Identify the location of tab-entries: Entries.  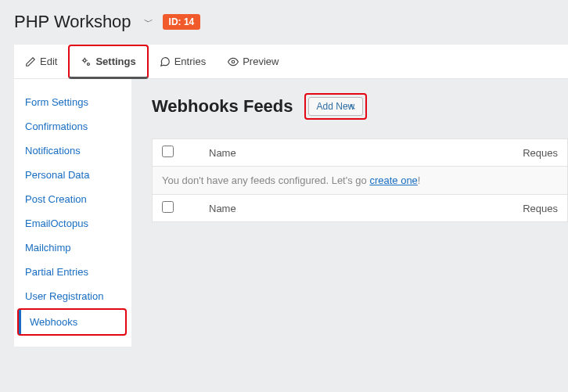
(183, 61).